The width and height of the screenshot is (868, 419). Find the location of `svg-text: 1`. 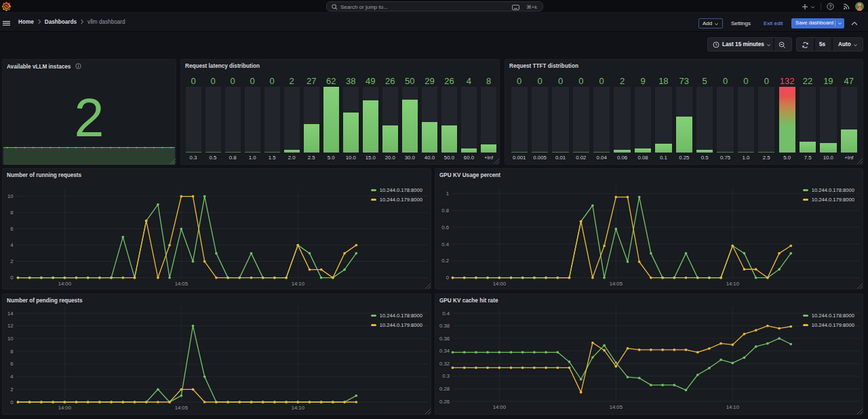

svg-text: 1 is located at coordinates (448, 194).